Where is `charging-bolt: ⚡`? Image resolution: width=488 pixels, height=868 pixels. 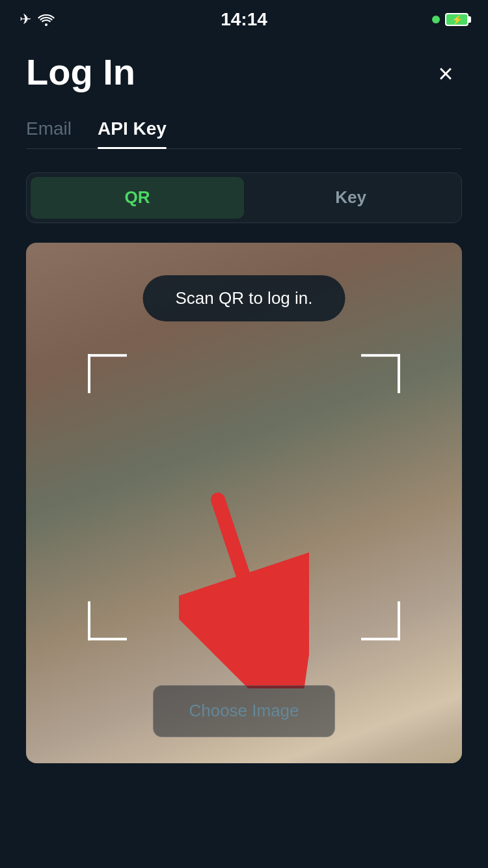 charging-bolt: ⚡ is located at coordinates (457, 20).